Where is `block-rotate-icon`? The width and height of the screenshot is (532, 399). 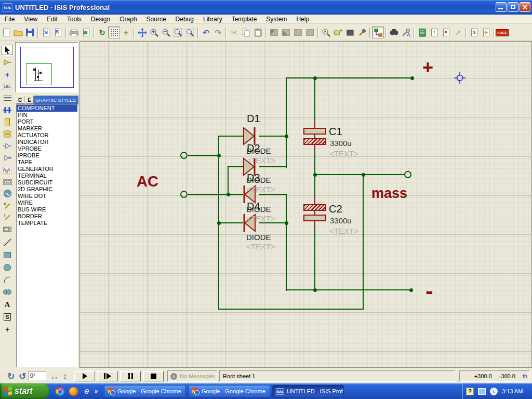
block-rotate-icon is located at coordinates (298, 32).